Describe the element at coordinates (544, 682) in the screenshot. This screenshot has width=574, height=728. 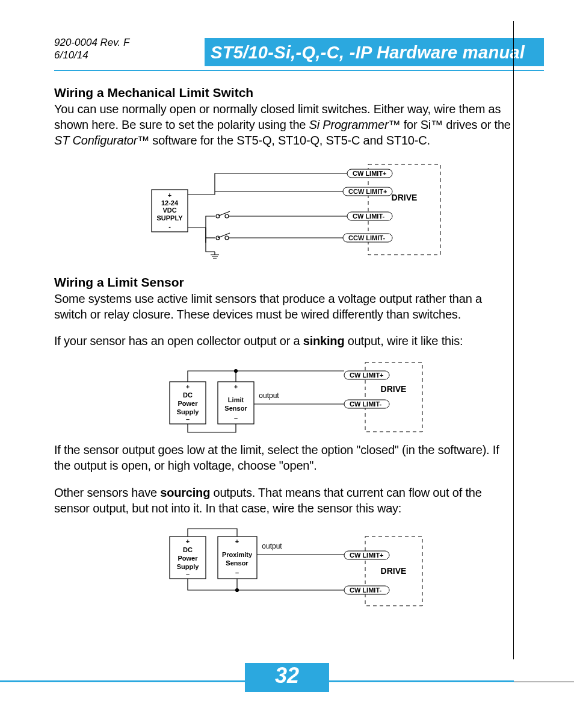
I see `footer-thin-rule` at that location.